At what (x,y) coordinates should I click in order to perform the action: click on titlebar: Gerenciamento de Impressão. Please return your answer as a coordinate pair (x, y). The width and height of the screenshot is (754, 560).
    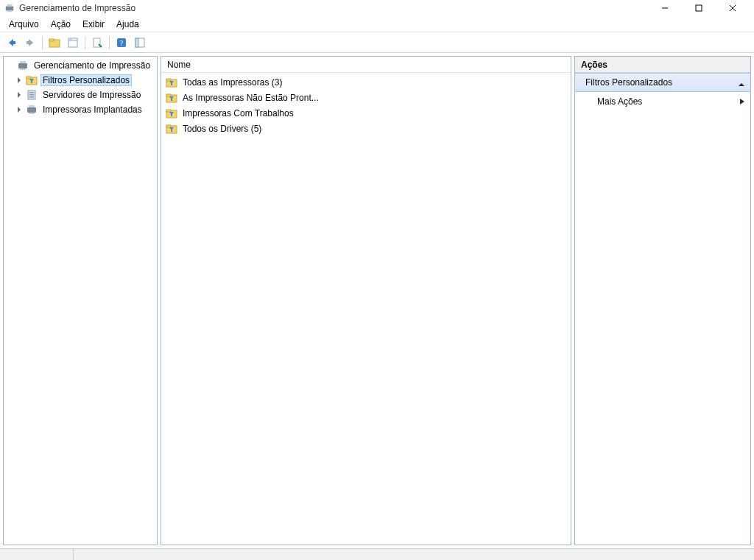
    Looking at the image, I should click on (377, 8).